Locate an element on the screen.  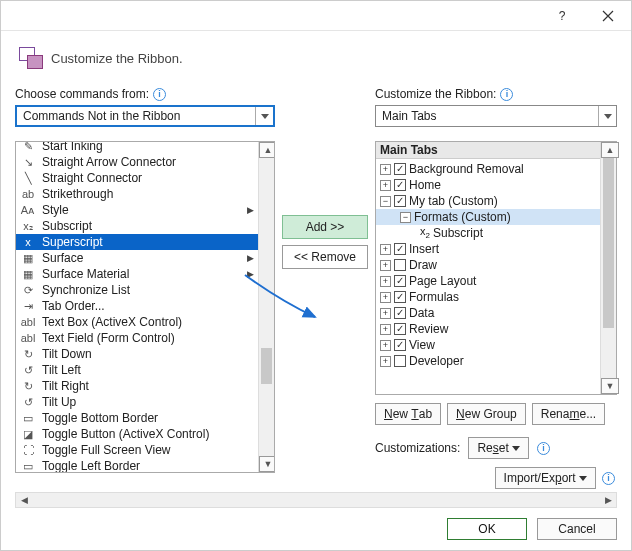
command-item: ▦Surface▶ is located at coordinates (137, 258).